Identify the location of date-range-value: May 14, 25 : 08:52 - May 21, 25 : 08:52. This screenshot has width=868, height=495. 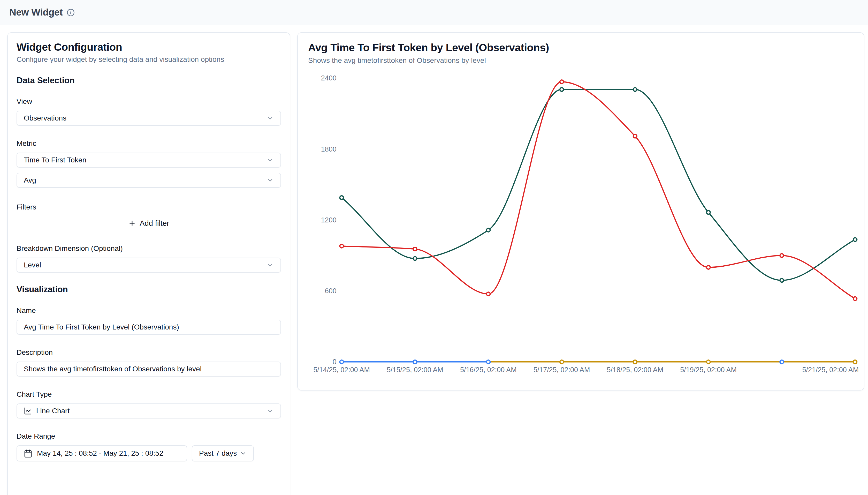
(100, 454).